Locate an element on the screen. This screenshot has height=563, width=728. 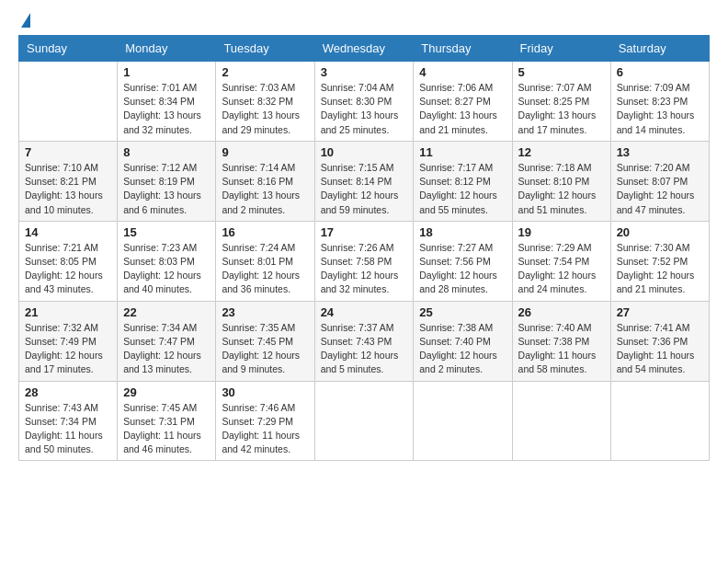
day-info: Sunrise: 7:38 AMSunset: 7:40 PMDaylight:… is located at coordinates (462, 350).